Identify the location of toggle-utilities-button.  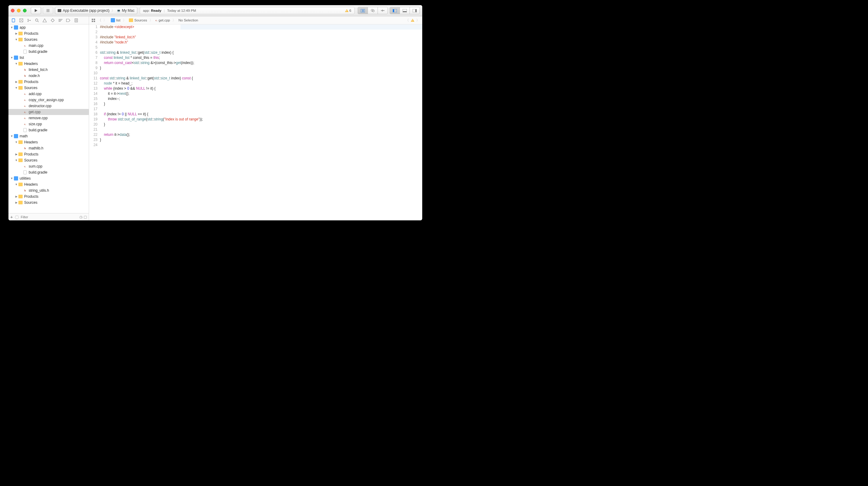
(414, 11).